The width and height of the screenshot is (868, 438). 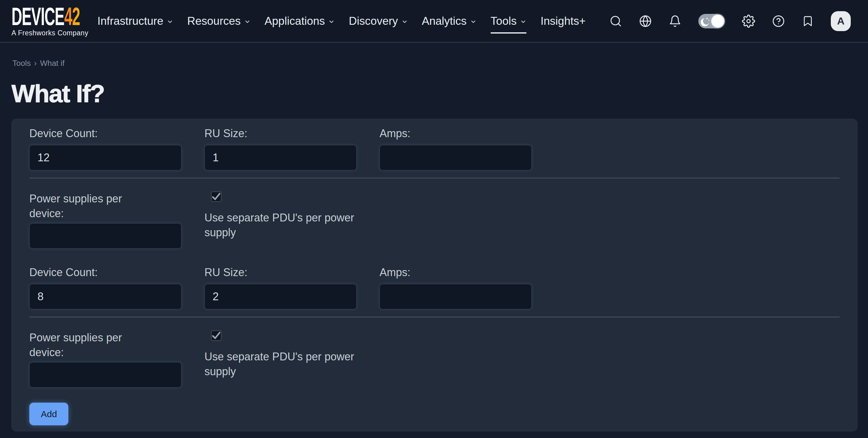 What do you see at coordinates (52, 63) in the screenshot?
I see `breadcrumb-current: What if` at bounding box center [52, 63].